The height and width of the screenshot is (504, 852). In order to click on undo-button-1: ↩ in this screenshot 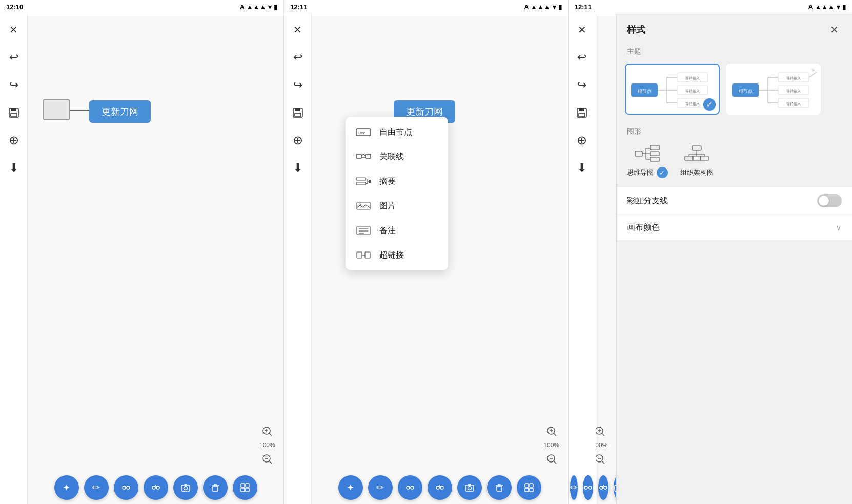, I will do `click(14, 57)`.